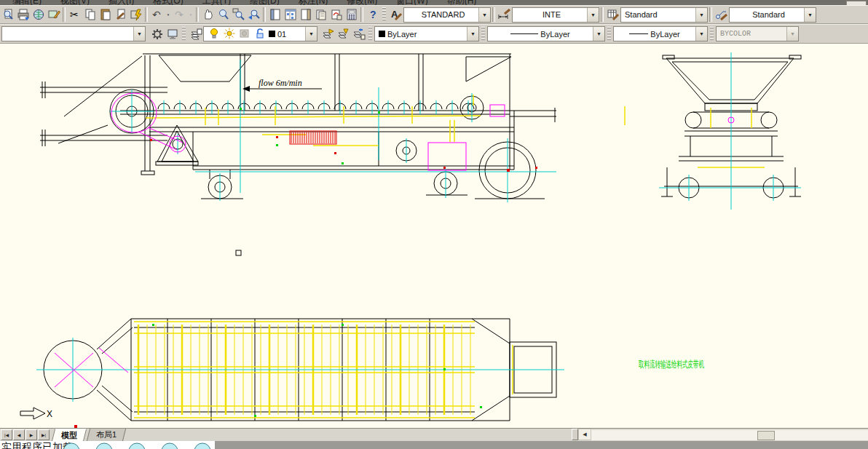  What do you see at coordinates (658, 15) in the screenshot?
I see `table-style-value: Standard` at bounding box center [658, 15].